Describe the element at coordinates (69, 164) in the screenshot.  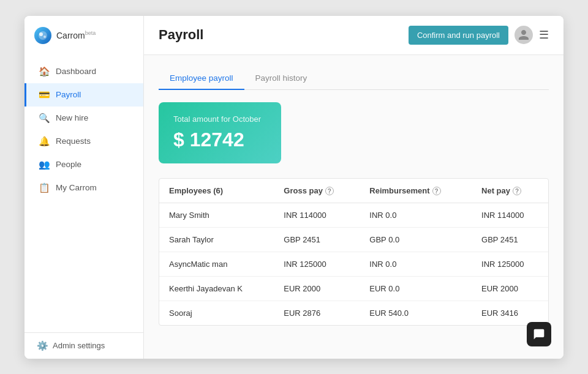
I see `people-label: People` at that location.